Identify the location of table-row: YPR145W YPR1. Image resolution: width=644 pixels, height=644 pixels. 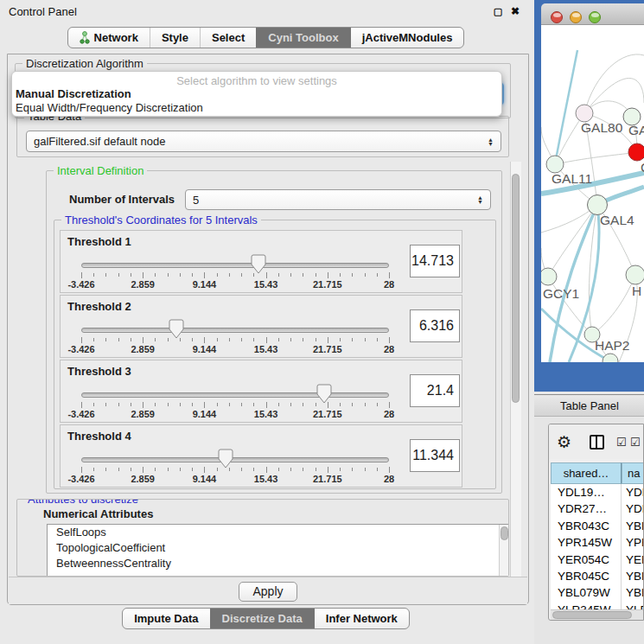
(597, 543).